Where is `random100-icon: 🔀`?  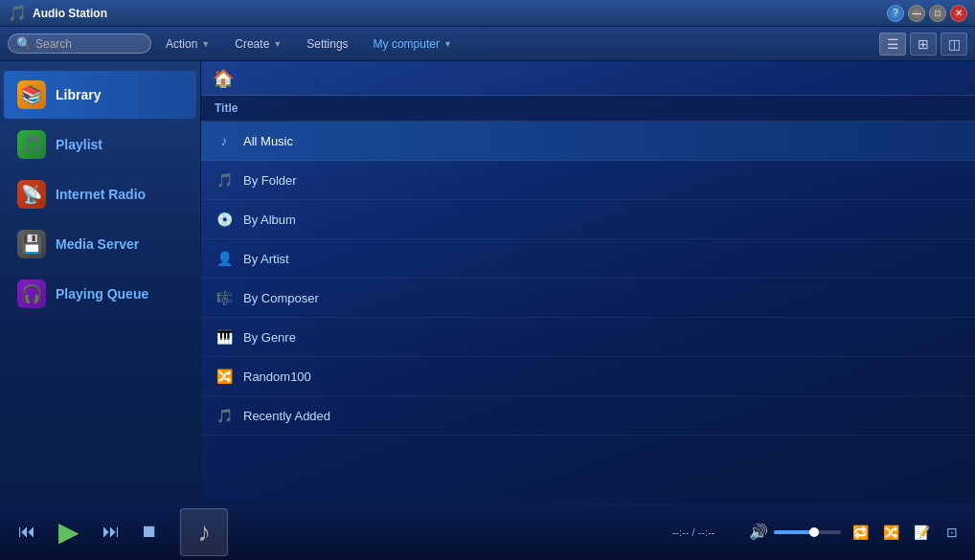
random100-icon: 🔀 is located at coordinates (224, 376).